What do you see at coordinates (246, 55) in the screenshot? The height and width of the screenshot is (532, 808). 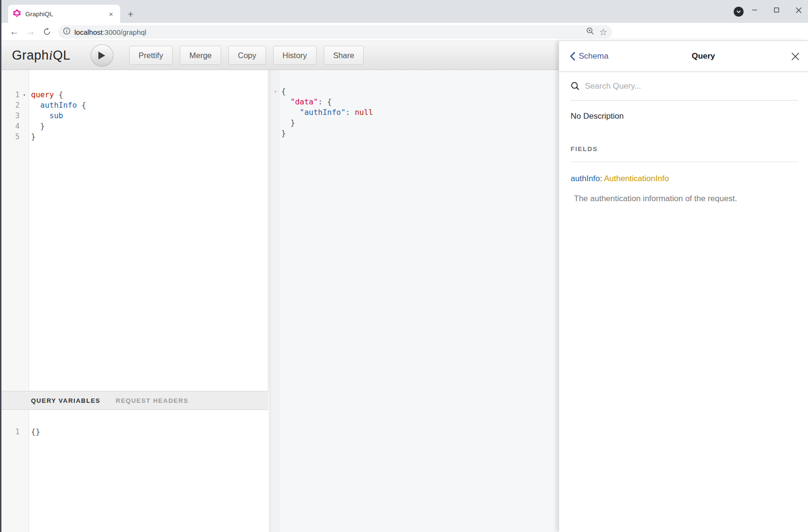 I see `toolbar-buttons: PrettifyMergeCopyHistoryShare` at bounding box center [246, 55].